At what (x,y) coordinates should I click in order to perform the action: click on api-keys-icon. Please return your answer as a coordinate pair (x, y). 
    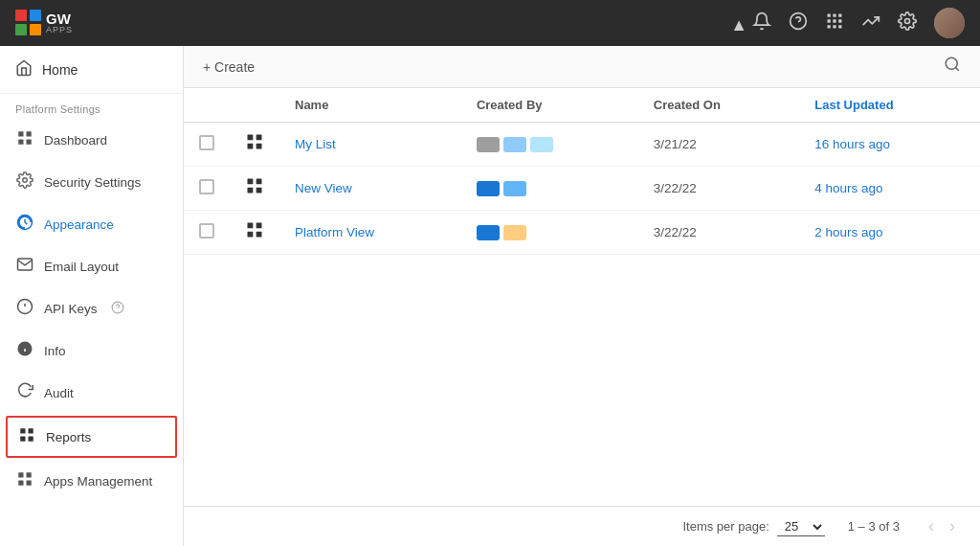
    Looking at the image, I should click on (25, 308).